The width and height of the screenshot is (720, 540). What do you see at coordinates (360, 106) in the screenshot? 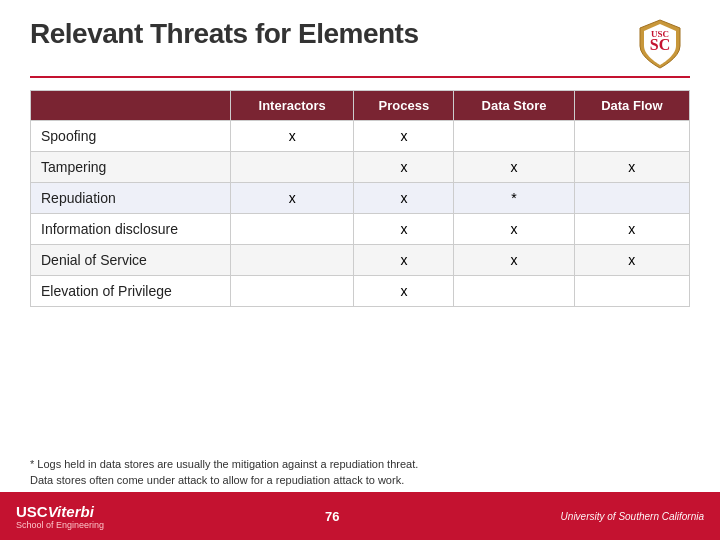
I see `table-header-row: Interactors Process Data Store Data Flow` at bounding box center [360, 106].